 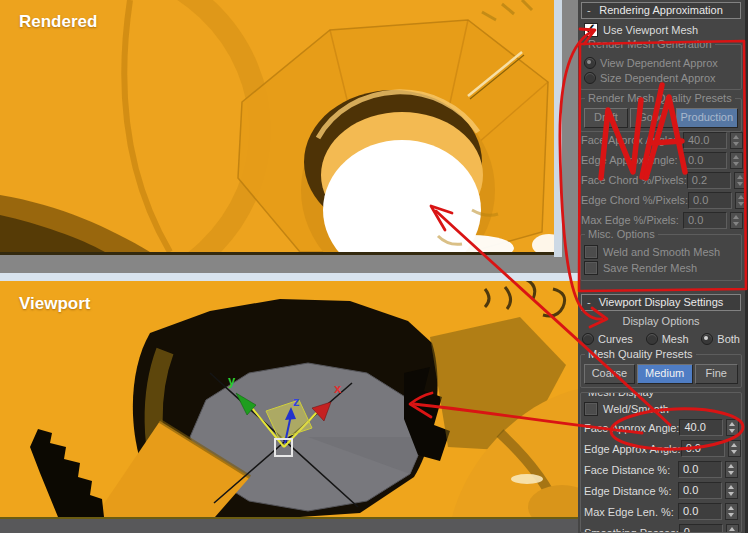 What do you see at coordinates (632, 220) in the screenshot?
I see `field-label: Max Edge %/Pixels:` at bounding box center [632, 220].